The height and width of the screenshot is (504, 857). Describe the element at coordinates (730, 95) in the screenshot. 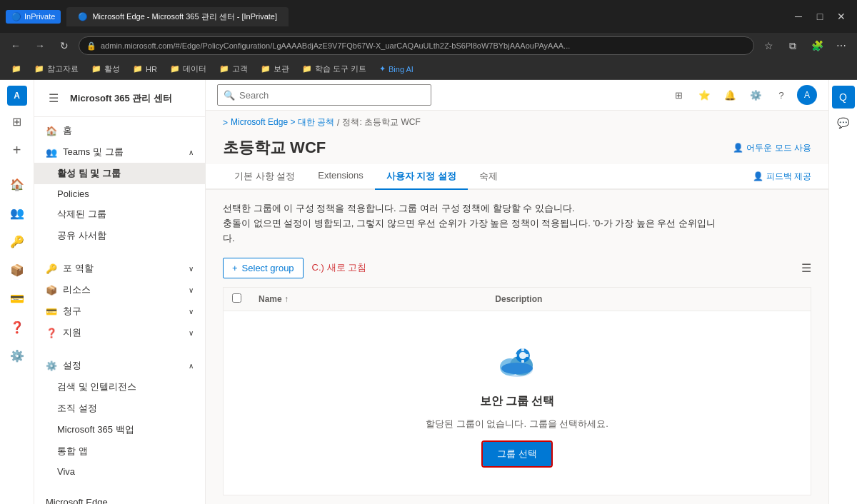

I see `bell-button: 🔔` at that location.